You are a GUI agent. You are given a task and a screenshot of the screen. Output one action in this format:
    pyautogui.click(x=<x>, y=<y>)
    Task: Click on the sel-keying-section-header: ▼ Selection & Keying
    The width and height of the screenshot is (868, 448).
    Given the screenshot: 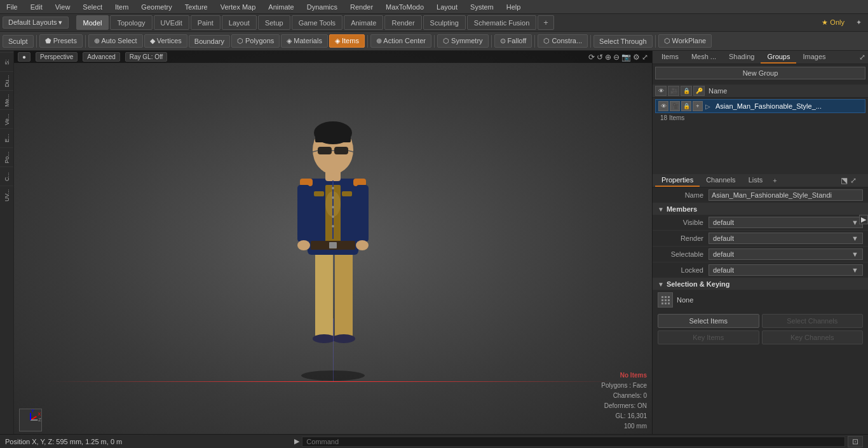 What is the action you would take?
    pyautogui.click(x=760, y=284)
    